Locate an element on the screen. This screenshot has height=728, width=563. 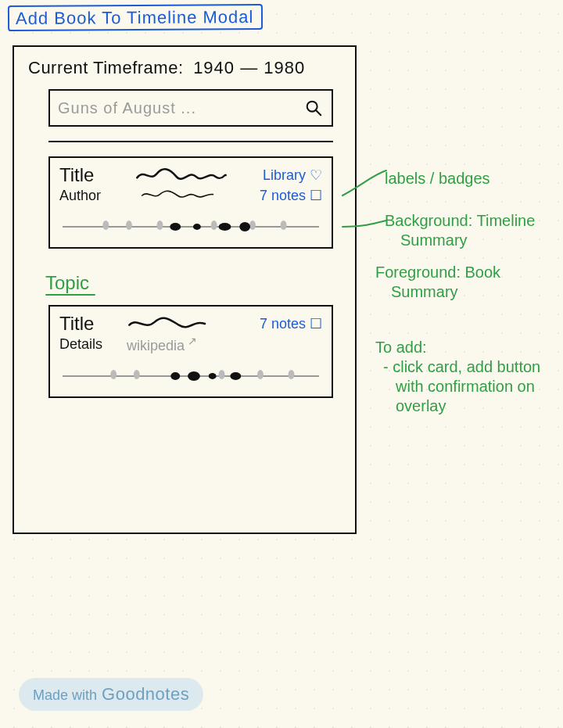
search-input: Guns of August ... is located at coordinates (191, 108).